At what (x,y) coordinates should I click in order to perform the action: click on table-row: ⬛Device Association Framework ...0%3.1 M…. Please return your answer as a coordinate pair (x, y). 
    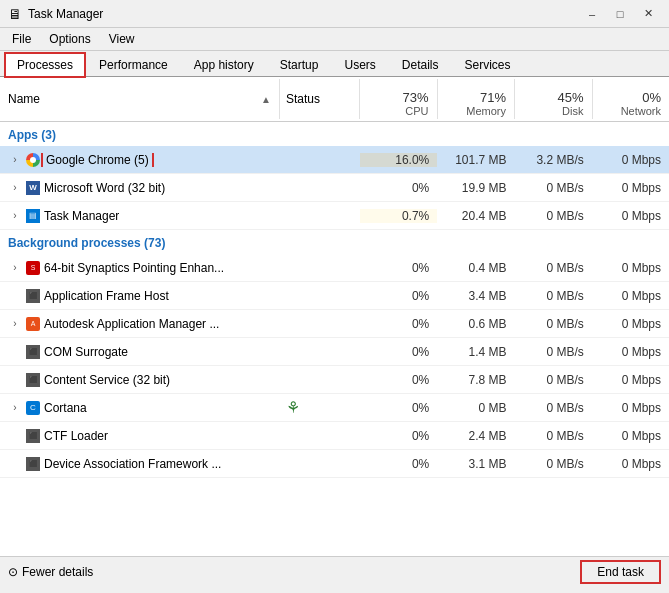
    Looking at the image, I should click on (334, 464).